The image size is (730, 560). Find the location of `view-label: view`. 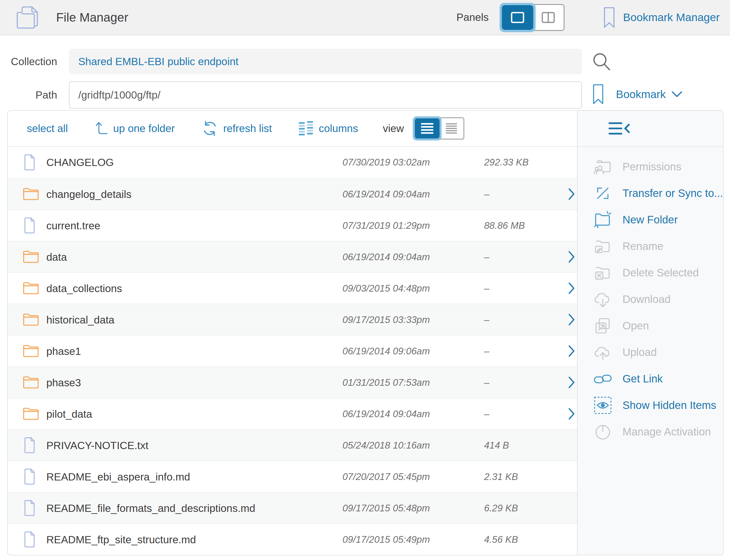

view-label: view is located at coordinates (394, 129).